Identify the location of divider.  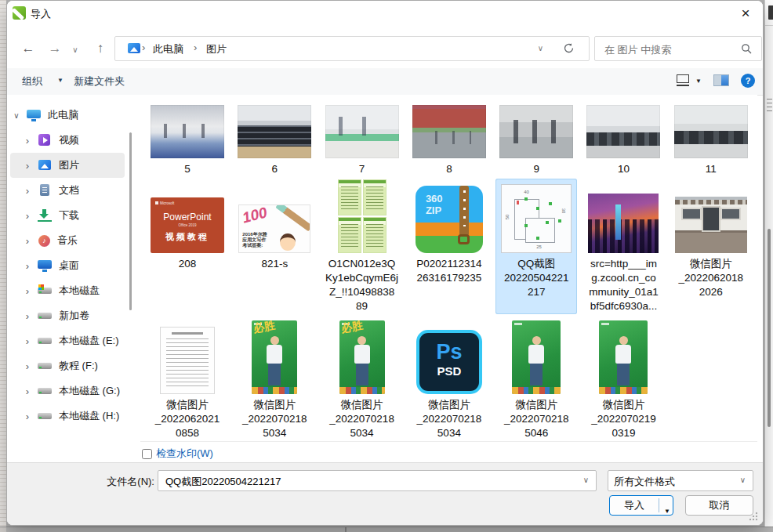
(659, 505).